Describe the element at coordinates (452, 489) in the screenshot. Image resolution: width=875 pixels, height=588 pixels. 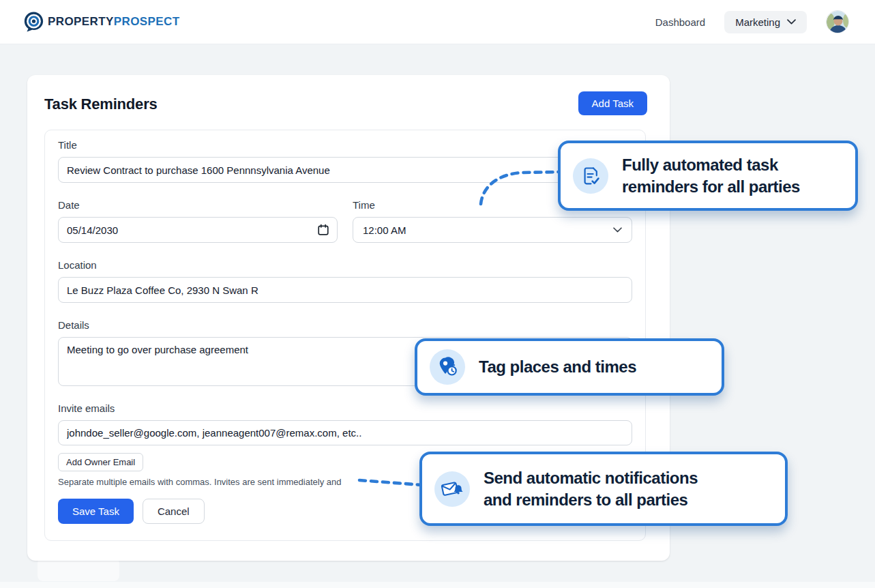
I see `envelope-bell-icon` at that location.